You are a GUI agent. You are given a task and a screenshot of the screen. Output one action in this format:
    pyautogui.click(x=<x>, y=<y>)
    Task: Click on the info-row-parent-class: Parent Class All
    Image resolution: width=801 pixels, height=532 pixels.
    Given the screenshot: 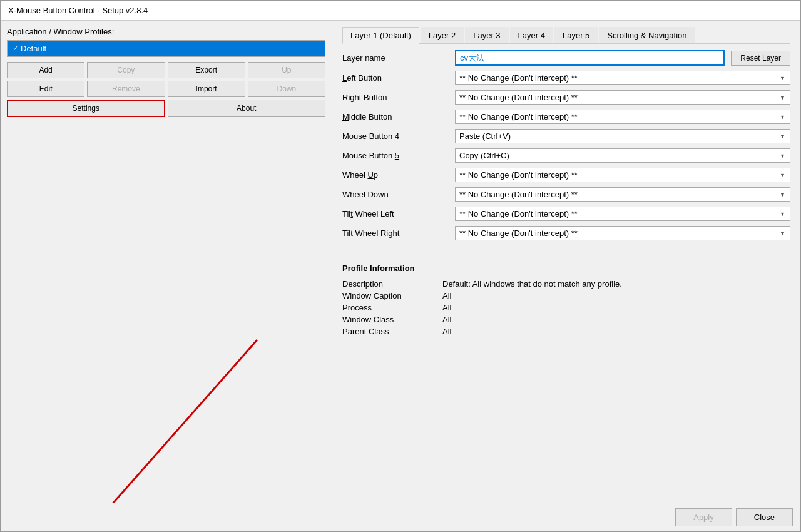 What is the action you would take?
    pyautogui.click(x=566, y=332)
    